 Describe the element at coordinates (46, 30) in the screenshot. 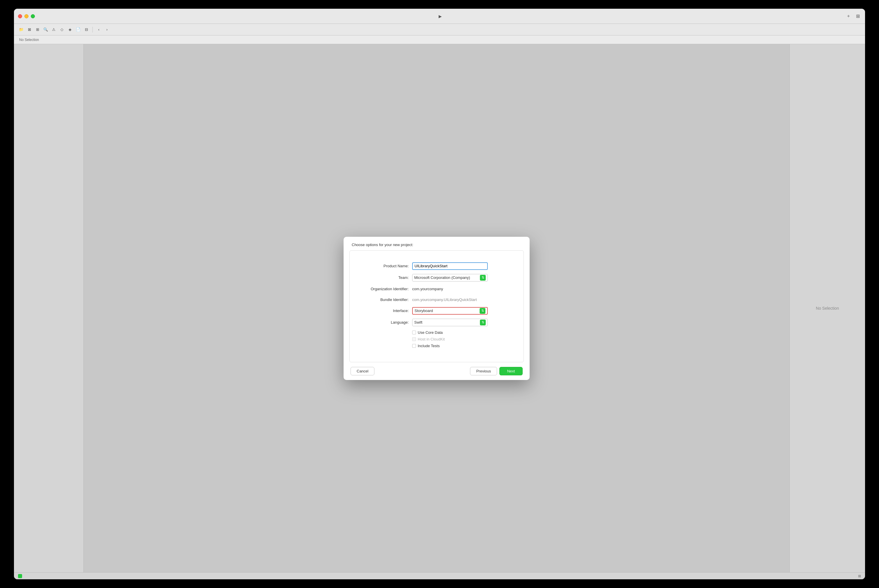

I see `search-icon: 🔍` at that location.